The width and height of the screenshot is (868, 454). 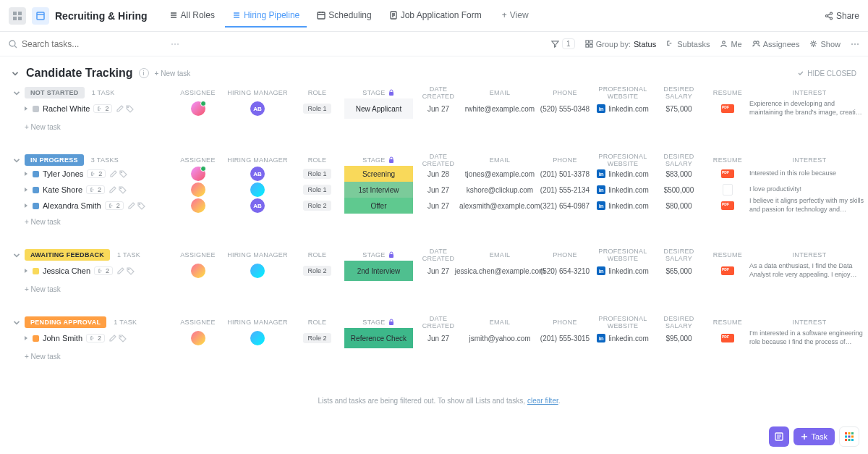 What do you see at coordinates (542, 401) in the screenshot?
I see `clear-filter-link: clear filter` at bounding box center [542, 401].